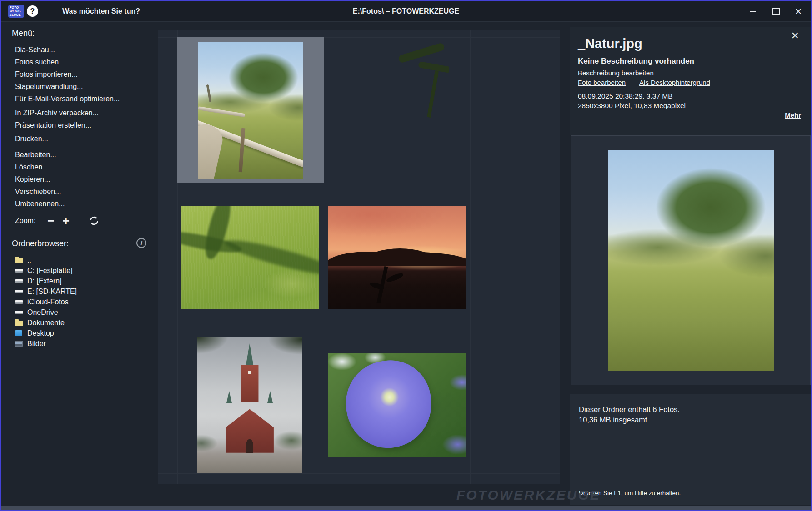  What do you see at coordinates (23, 34) in the screenshot?
I see `menu-header: Menü:` at bounding box center [23, 34].